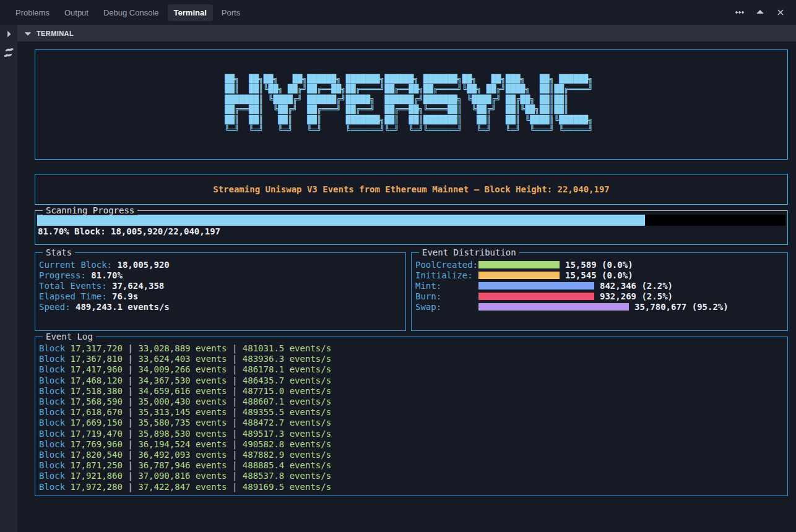  Describe the element at coordinates (599, 275) in the screenshot. I see `distribution-value: 15,545 (0.0%)` at that location.